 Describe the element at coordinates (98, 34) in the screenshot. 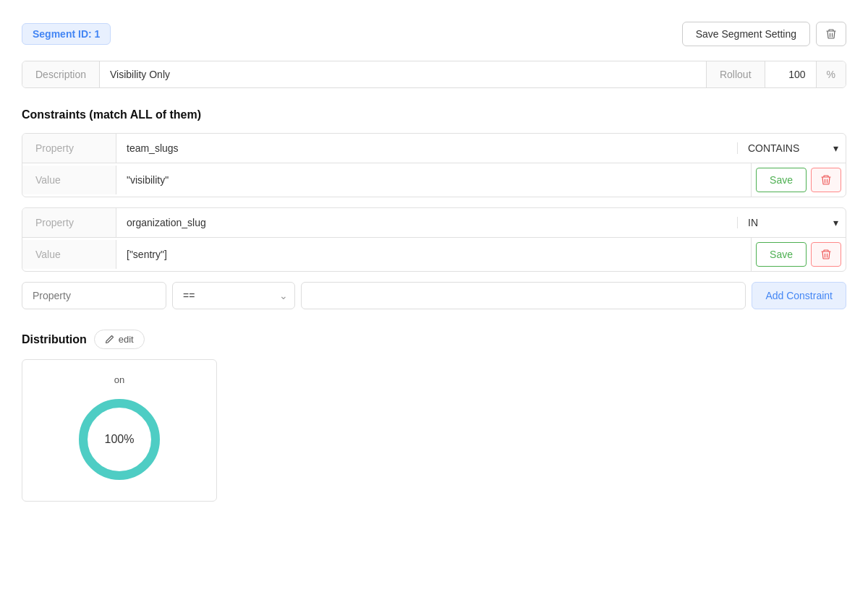

I see `segment-id-value: 1` at that location.